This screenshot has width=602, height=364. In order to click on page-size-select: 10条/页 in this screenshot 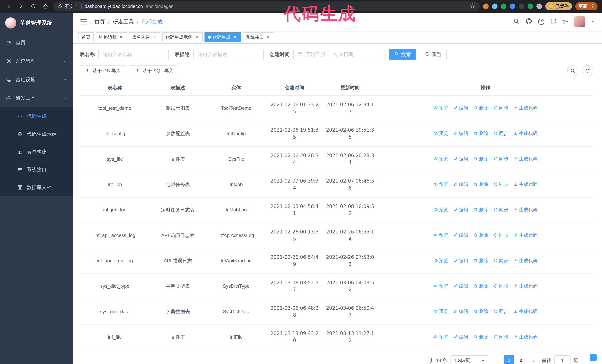, I will do `click(469, 360)`.